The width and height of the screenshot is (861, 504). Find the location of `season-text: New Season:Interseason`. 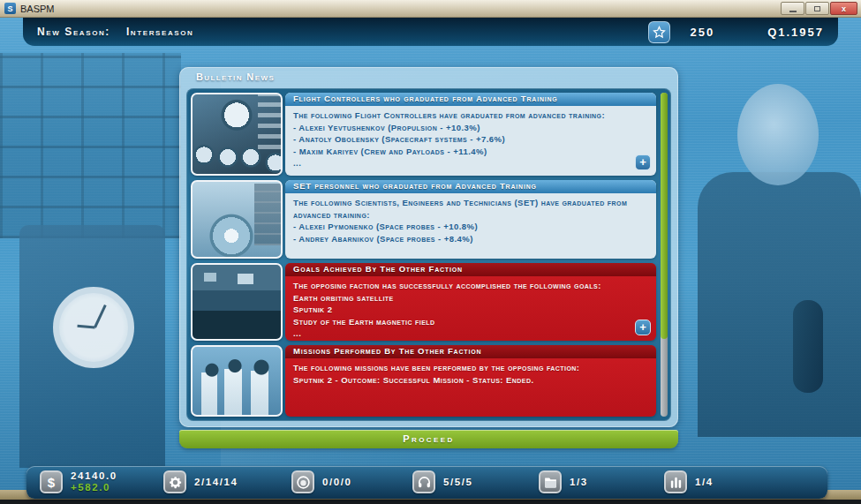

season-text: New Season:Interseason is located at coordinates (115, 32).